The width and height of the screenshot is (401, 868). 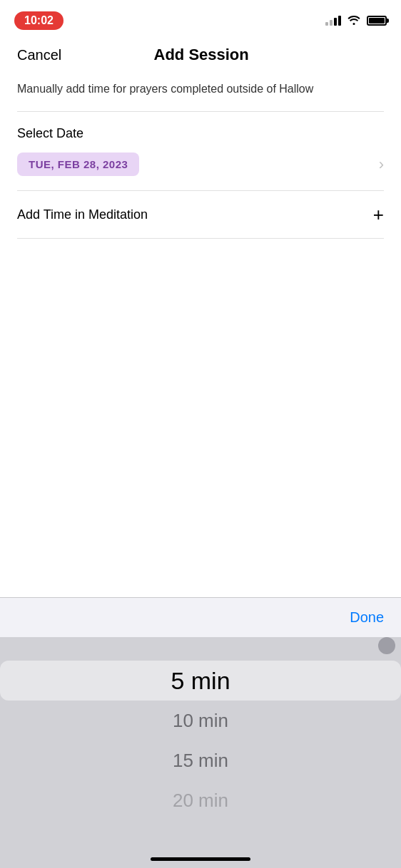 I want to click on done-button: Done, so click(x=367, y=617).